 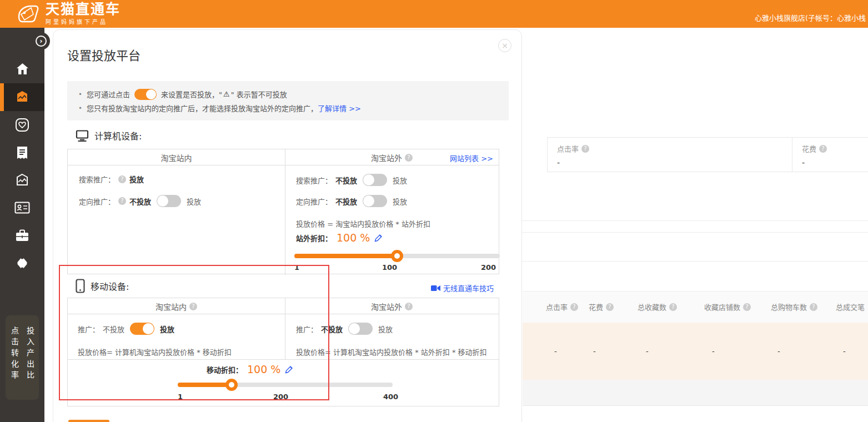 What do you see at coordinates (22, 263) in the screenshot?
I see `sidebar-item-gem` at bounding box center [22, 263].